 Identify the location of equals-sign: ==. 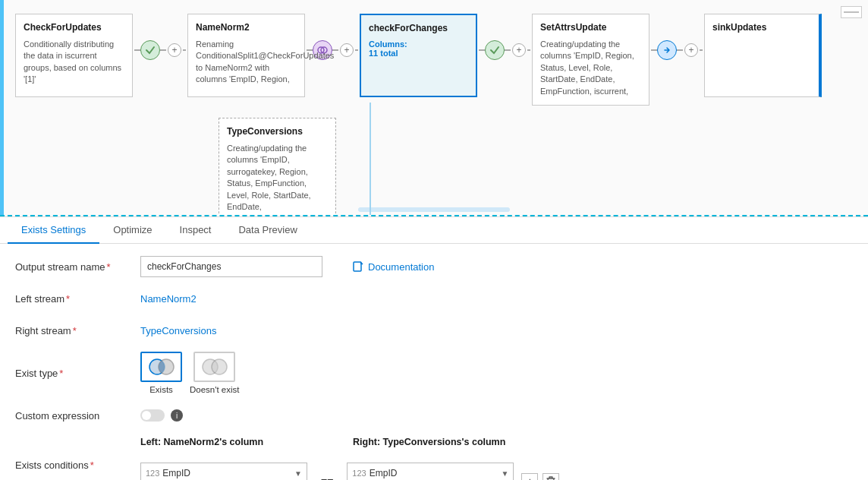
(327, 478).